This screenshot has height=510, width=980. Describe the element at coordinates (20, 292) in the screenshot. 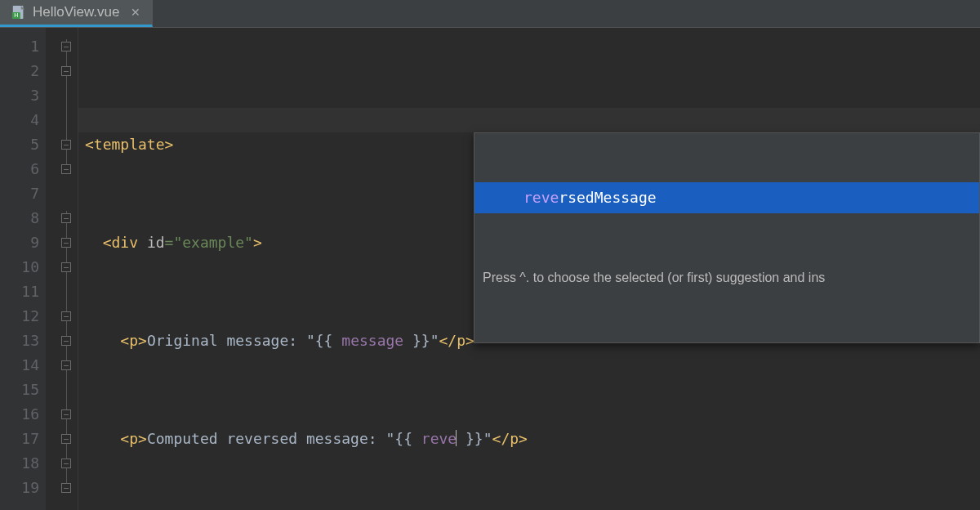

I see `line-number: 11` at that location.